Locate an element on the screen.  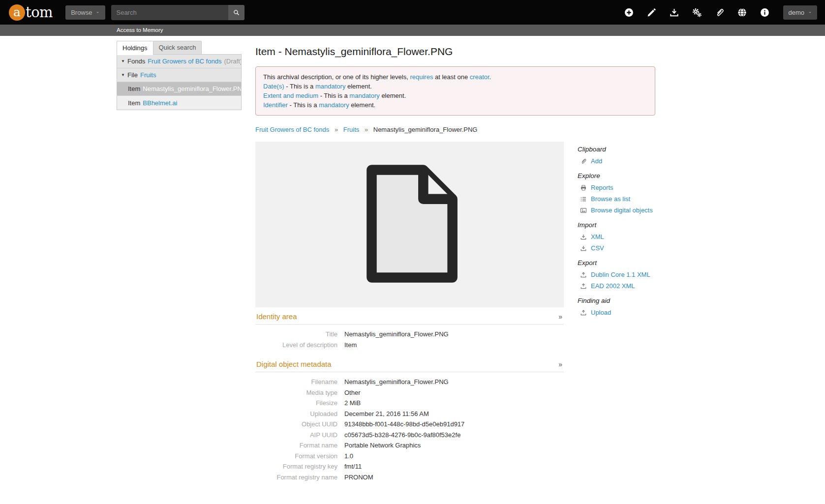
image-icon is located at coordinates (583, 210).